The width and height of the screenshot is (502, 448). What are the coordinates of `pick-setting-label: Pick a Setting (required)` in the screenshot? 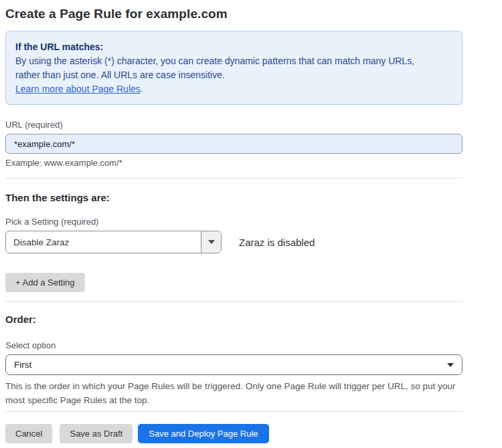 It's located at (234, 222).